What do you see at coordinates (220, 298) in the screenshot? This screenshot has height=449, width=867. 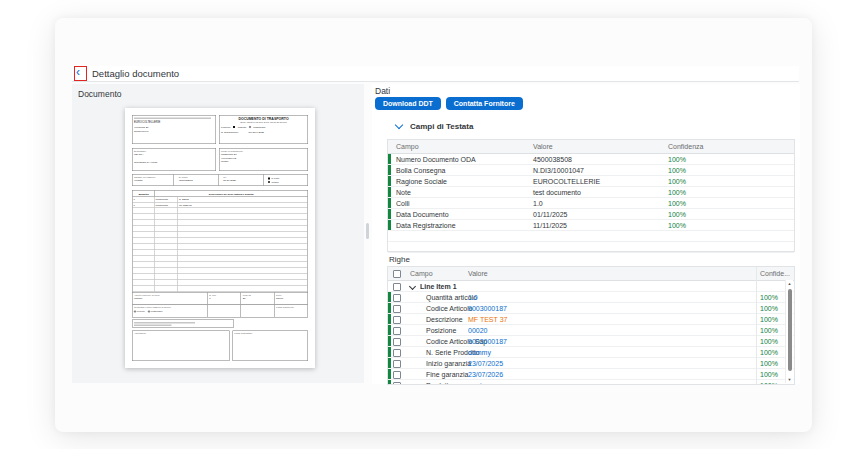 I see `doc-aspetto-row: Aspetto esteriore dei beni cartone N. co…` at bounding box center [220, 298].